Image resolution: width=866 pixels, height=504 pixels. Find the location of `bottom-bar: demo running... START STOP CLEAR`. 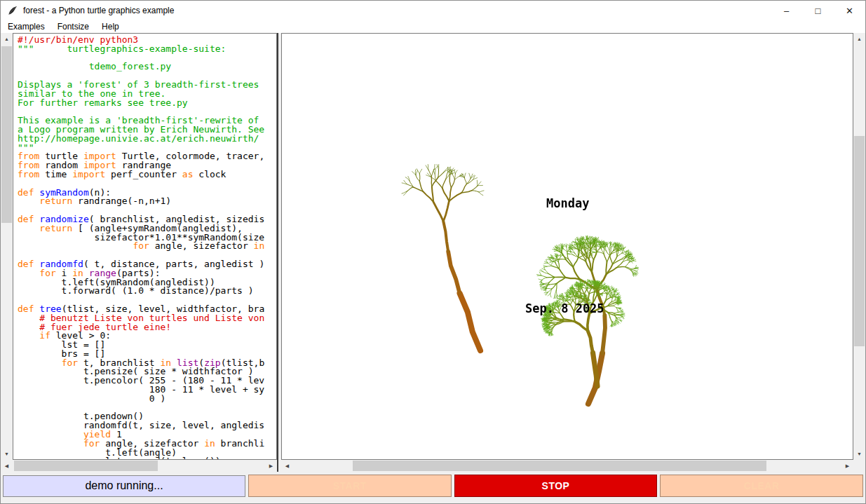

bottom-bar: demo running... START STOP CLEAR is located at coordinates (433, 486).